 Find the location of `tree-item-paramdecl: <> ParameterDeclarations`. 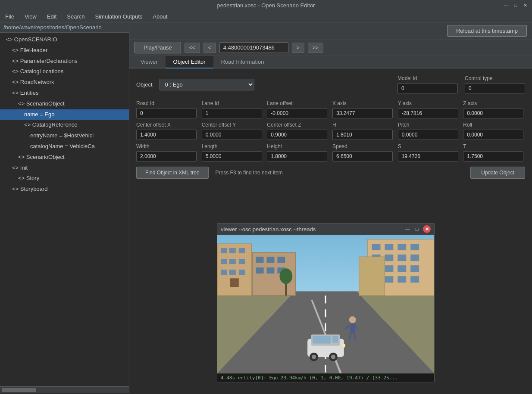

tree-item-paramdecl: <> ParameterDeclarations is located at coordinates (65, 61).